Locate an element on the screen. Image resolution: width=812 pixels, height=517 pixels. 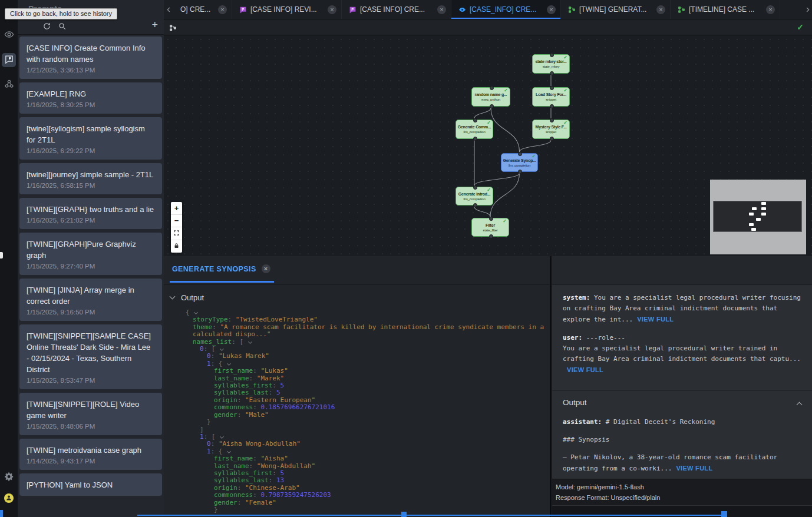
git-graph-icon is located at coordinates (173, 27).